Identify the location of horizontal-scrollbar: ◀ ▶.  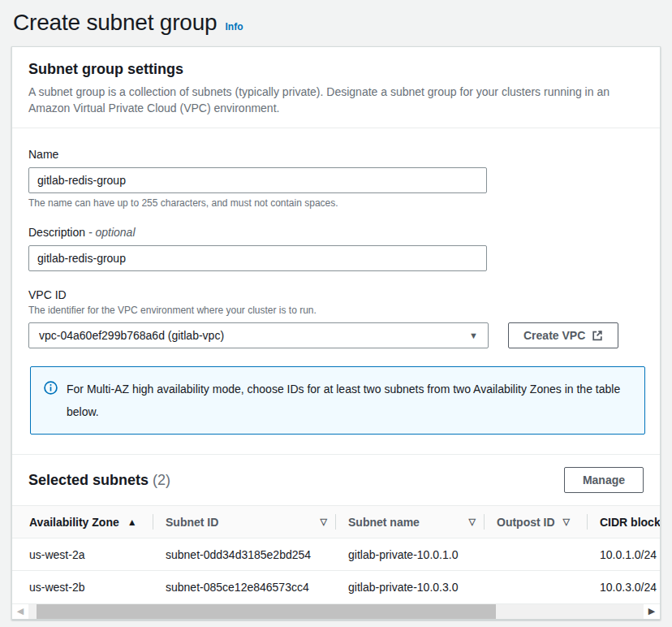
(336, 611).